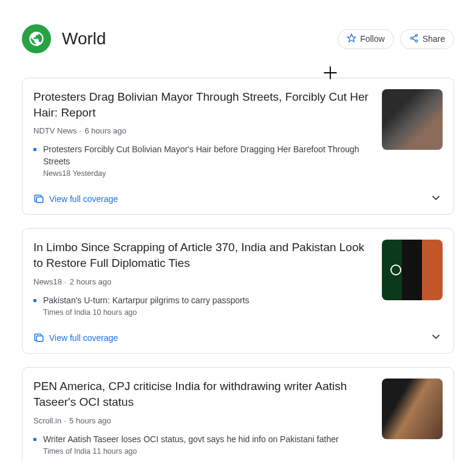 The height and width of the screenshot is (461, 476). I want to click on related-article: Writer Aatish Taseer loses OCI status, g…, so click(203, 445).